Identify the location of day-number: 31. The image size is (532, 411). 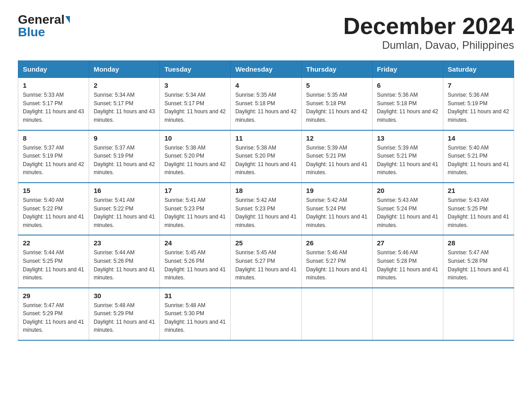
(195, 295).